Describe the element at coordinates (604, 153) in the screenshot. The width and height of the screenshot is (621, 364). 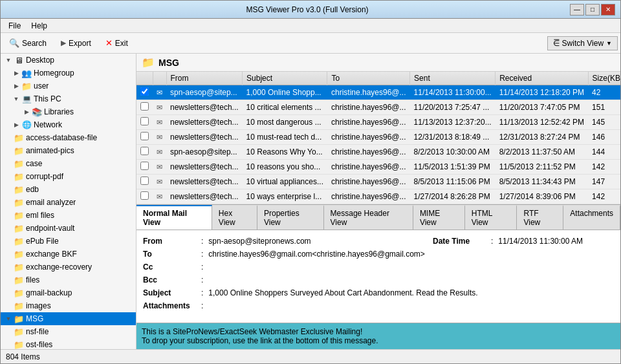
I see `cell-size: 144` at that location.